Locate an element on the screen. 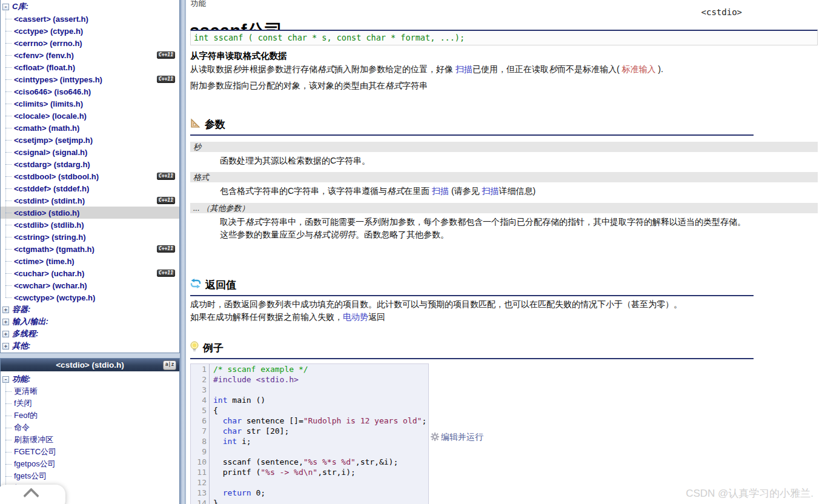 This screenshot has width=822, height=504. sidebar-header-item: <cwchar> (wchar.h) is located at coordinates (90, 285).